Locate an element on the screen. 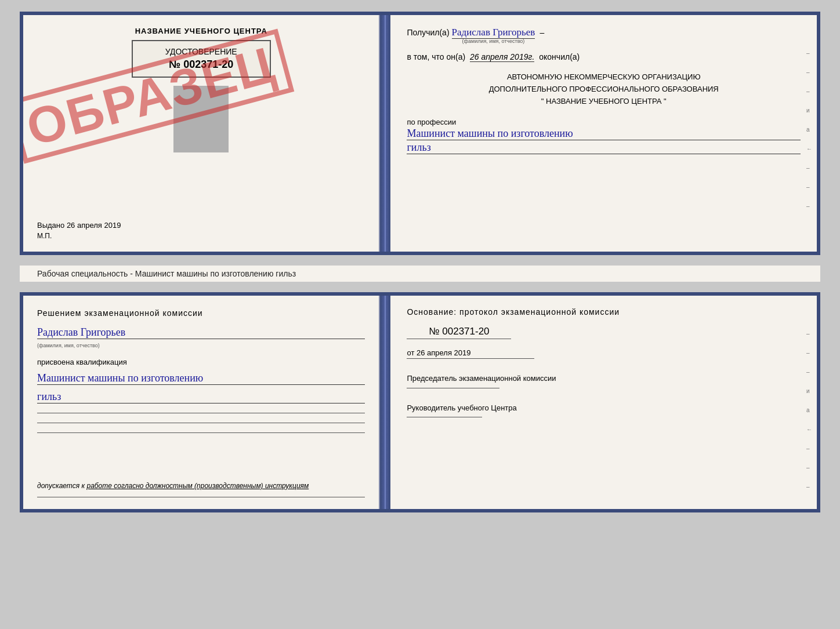  br-chairman-label: Председатель экзаменационной комиссии is located at coordinates (603, 379).